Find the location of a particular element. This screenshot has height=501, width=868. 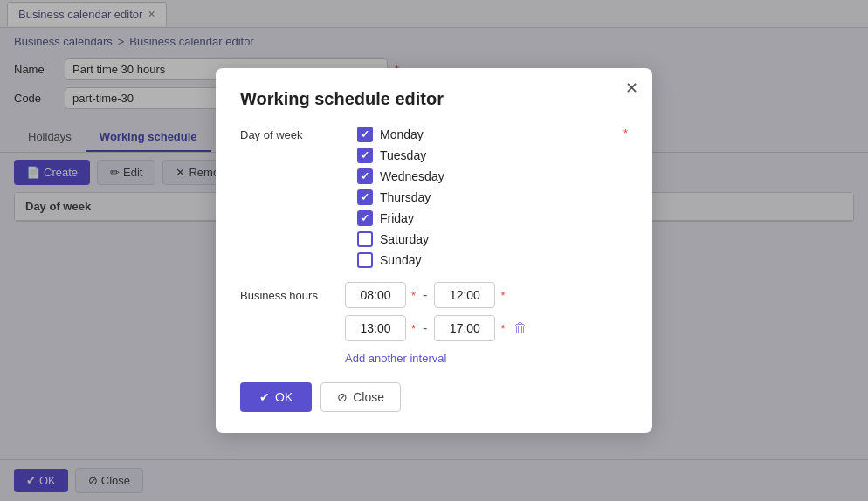

day-sunday-label: Sunday is located at coordinates (400, 260).